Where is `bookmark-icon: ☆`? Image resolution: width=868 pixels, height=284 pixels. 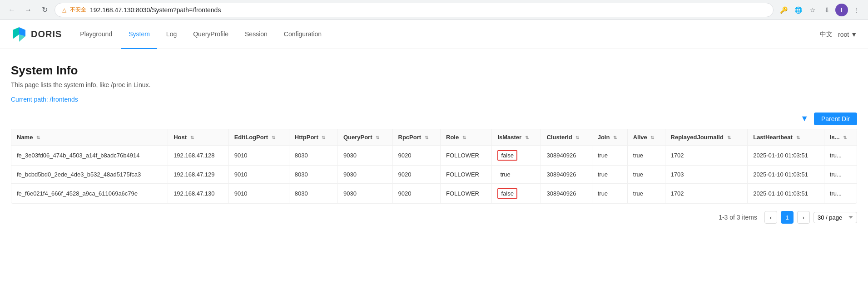 bookmark-icon: ☆ is located at coordinates (813, 10).